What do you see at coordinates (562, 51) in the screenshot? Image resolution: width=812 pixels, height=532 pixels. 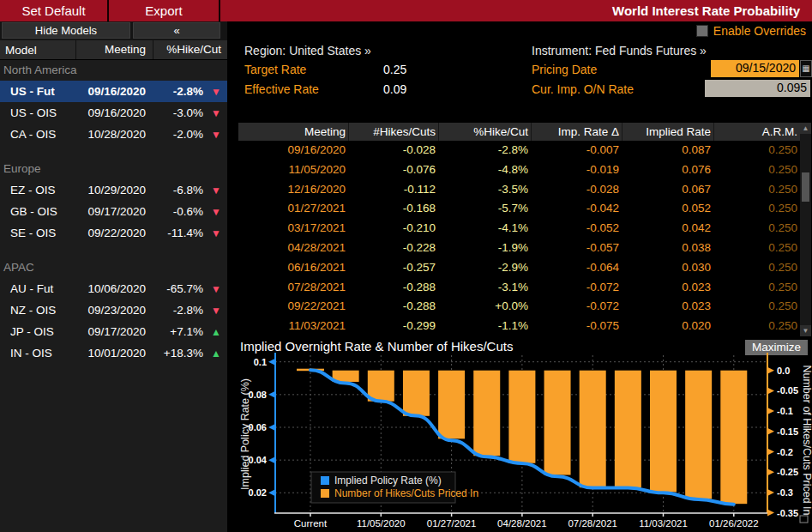 I see `instrument-label: Instrument:` at bounding box center [562, 51].